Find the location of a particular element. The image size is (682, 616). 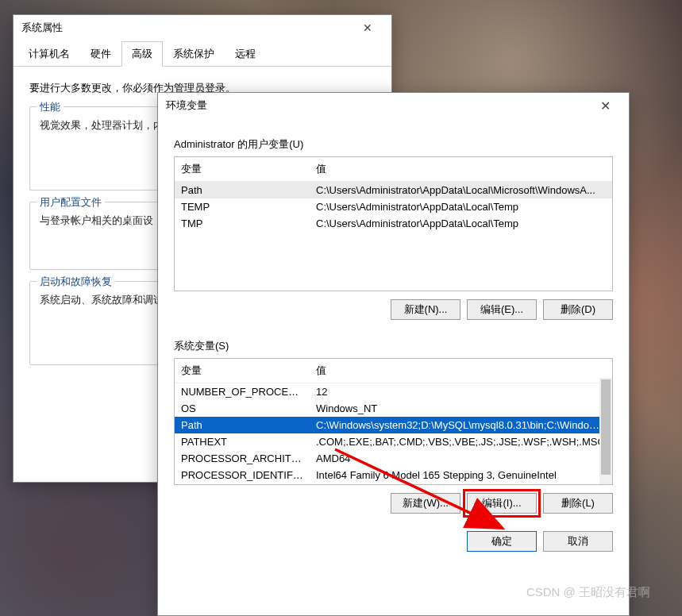

var-value: C:\Users\Administrator\AppData\Local\Mic… is located at coordinates (460, 191).